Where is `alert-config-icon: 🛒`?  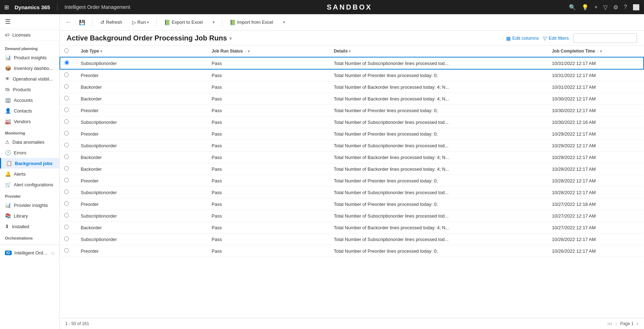
alert-config-icon: 🛒 is located at coordinates (8, 185).